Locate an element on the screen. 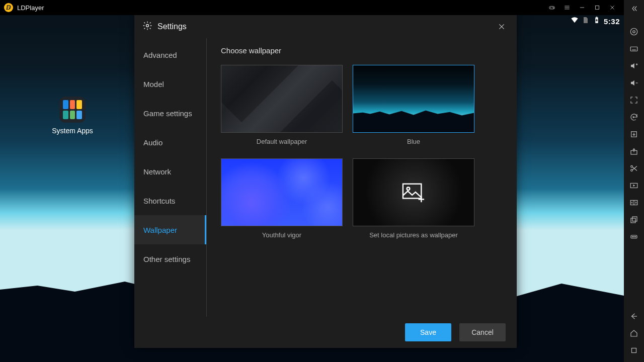 This screenshot has height=362, width=644. sidebar-item-network: Network is located at coordinates (170, 171).